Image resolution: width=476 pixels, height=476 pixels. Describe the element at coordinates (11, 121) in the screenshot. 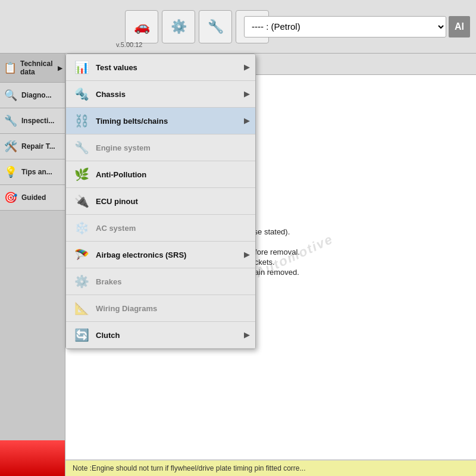

I see `inspecti-icon: 🔧` at that location.